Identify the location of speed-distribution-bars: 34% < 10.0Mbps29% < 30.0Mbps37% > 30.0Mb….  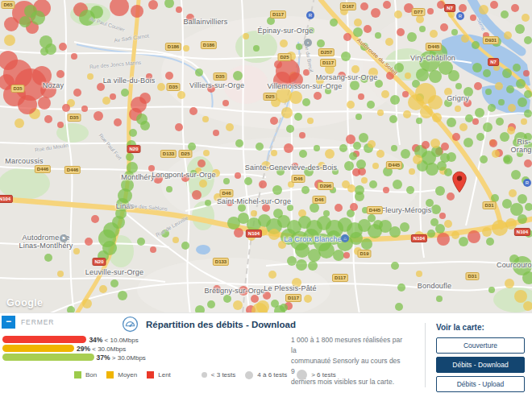
(74, 350).